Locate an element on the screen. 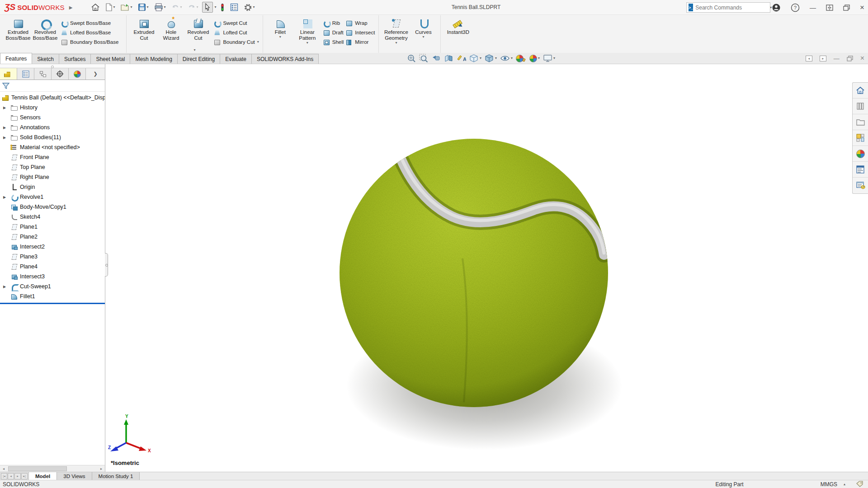  tree-item: ▶ Front Plane is located at coordinates (52, 157).